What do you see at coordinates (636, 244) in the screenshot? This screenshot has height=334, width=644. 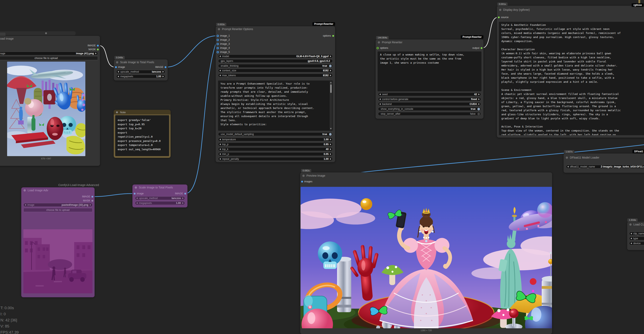 I see `clip-device-widget: device` at bounding box center [636, 244].